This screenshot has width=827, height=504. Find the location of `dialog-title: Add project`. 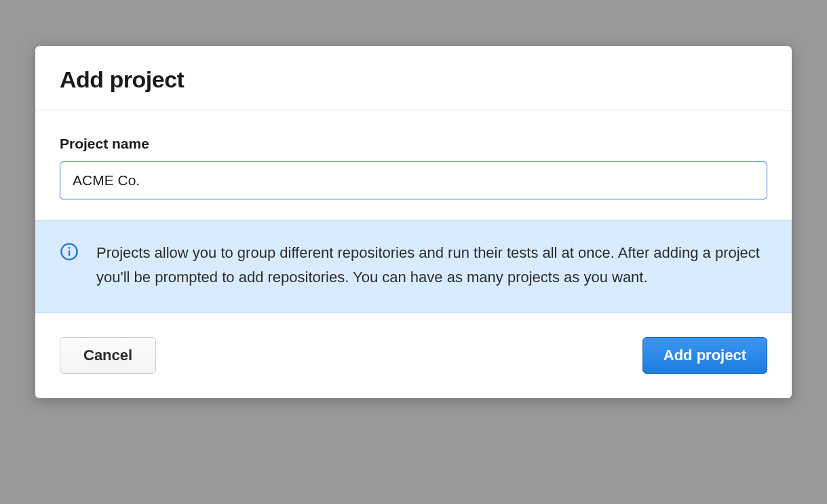

dialog-title: Add project is located at coordinates (414, 80).